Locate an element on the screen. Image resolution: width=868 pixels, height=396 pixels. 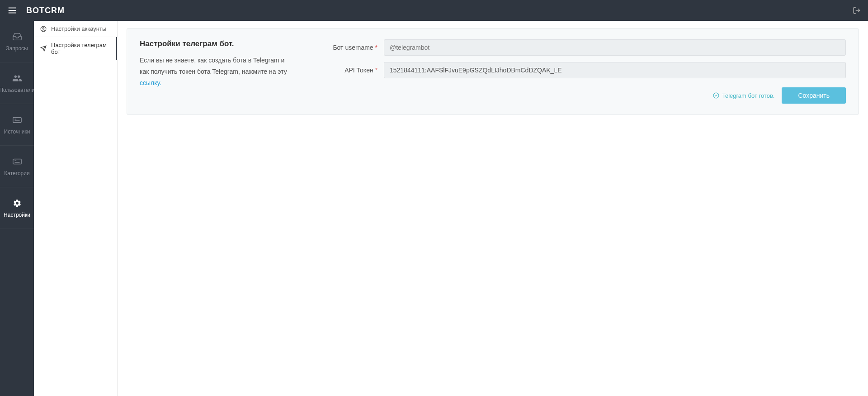
brand-logo: BOTCRM is located at coordinates (45, 11).